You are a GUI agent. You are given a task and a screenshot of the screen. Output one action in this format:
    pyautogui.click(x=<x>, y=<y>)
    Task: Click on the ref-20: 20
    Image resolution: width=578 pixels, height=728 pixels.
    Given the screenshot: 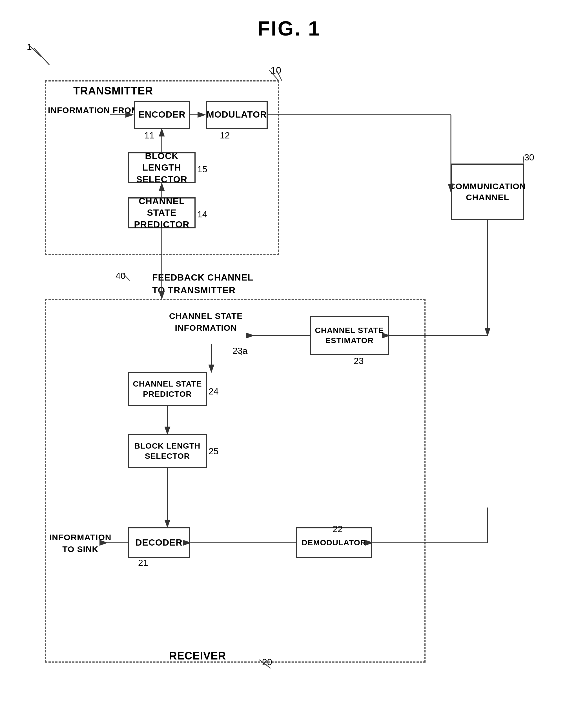 What is the action you would take?
    pyautogui.click(x=267, y=662)
    